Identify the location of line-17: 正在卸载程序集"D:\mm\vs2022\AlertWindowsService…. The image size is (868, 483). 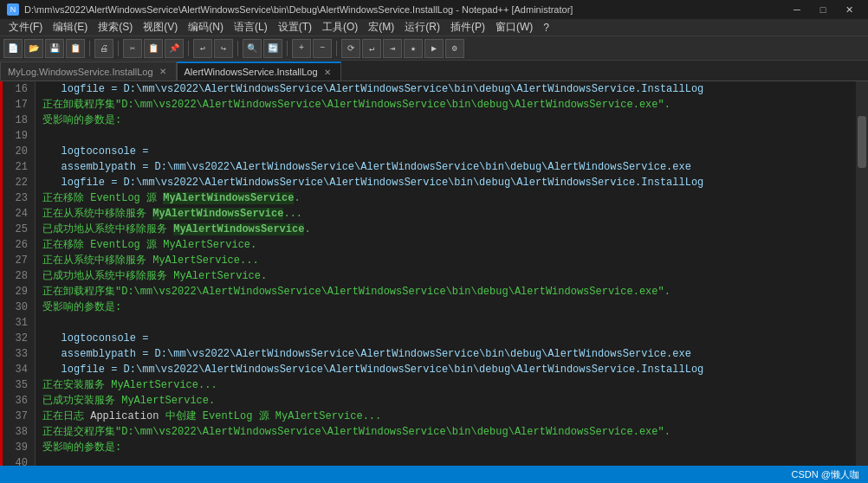
(445, 105).